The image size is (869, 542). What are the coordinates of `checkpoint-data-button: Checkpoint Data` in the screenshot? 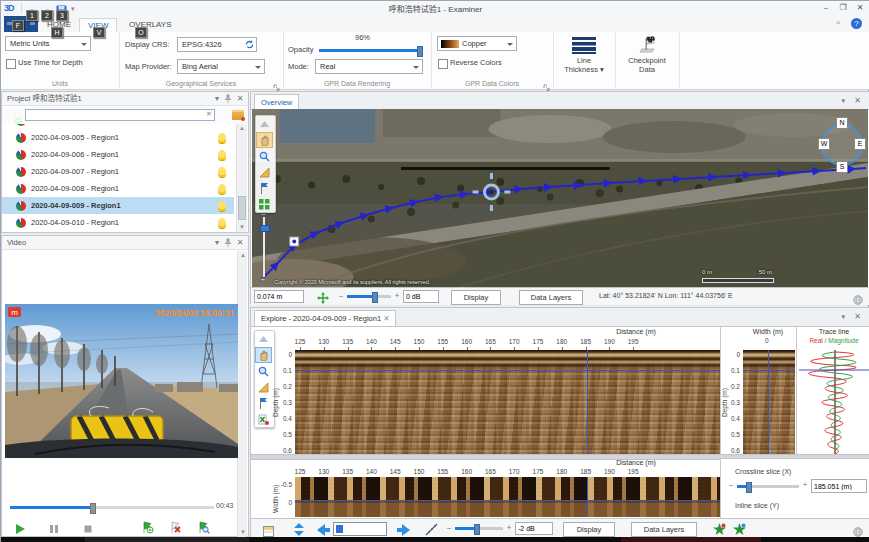 It's located at (648, 60).